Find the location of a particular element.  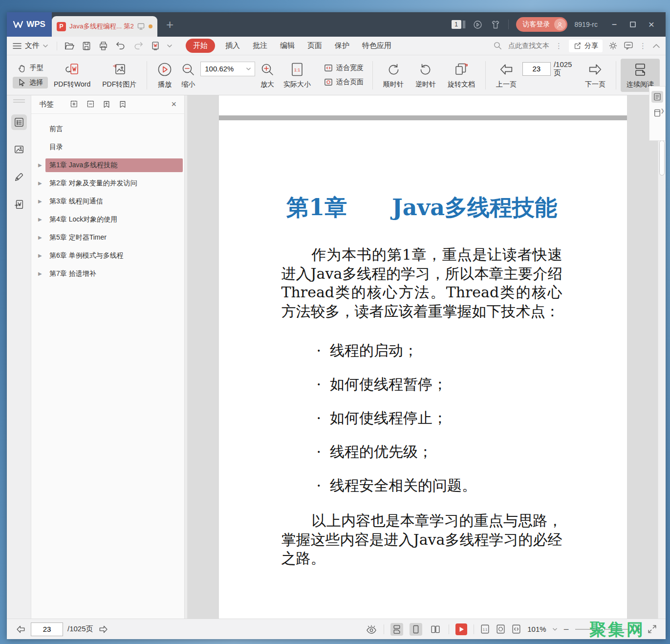

bookmark-item: ▶ 第1章 Java多线程技能 is located at coordinates (108, 165).